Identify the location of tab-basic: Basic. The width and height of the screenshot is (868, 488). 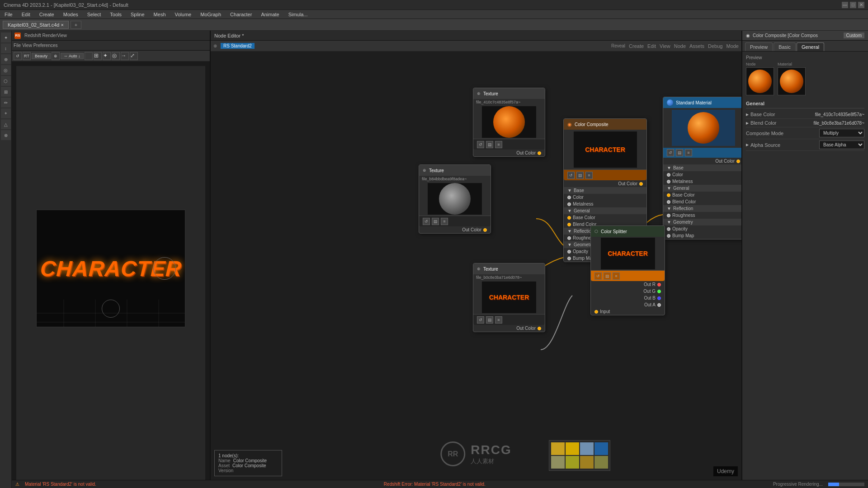
(785, 47).